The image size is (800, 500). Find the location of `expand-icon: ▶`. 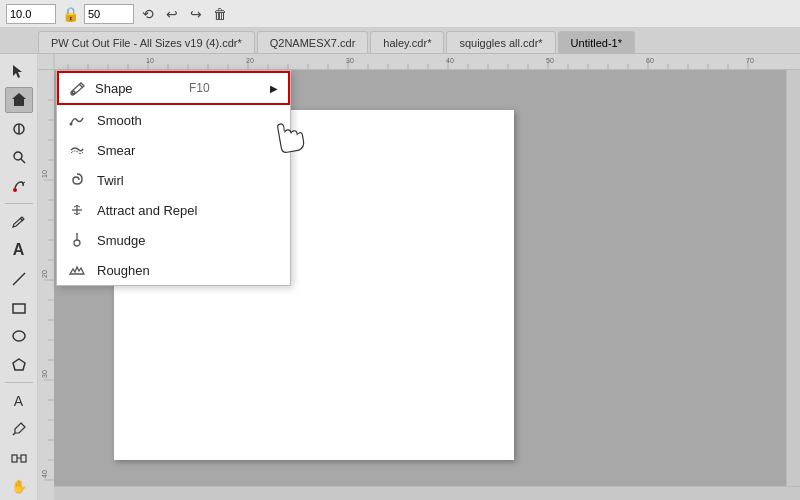

expand-icon: ▶ is located at coordinates (274, 88).